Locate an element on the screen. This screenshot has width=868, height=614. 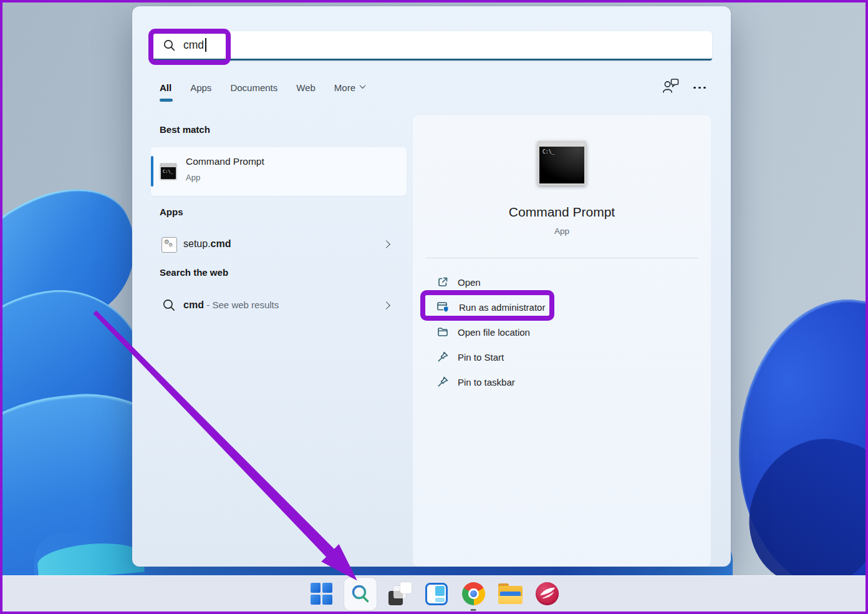
file-explorer-button is located at coordinates (510, 594).